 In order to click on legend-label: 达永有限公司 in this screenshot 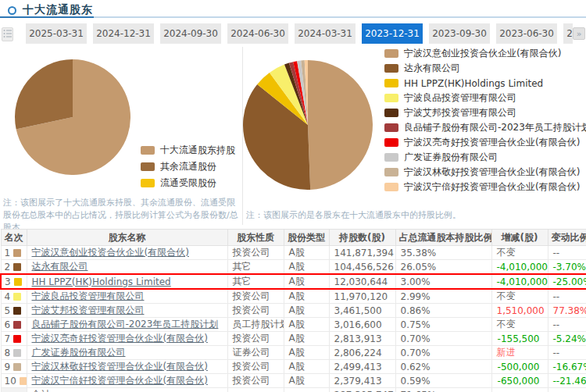, I will do `click(432, 69)`.